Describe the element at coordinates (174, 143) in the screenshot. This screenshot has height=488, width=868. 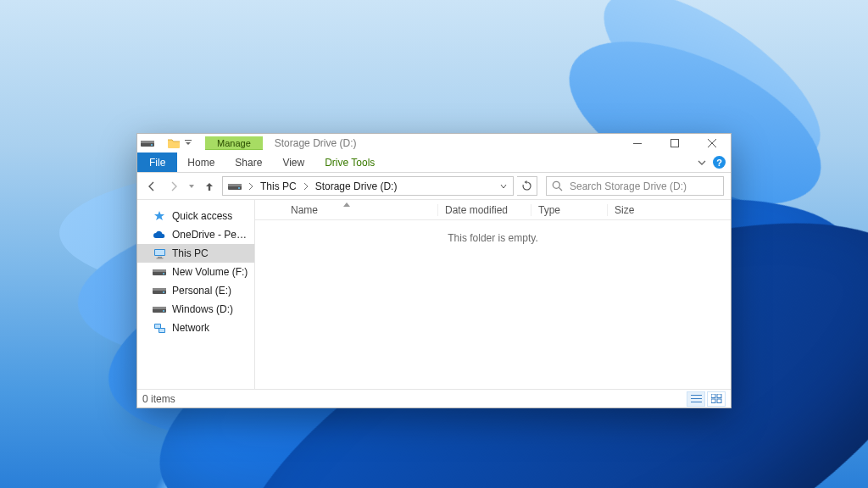
I see `folder-open-icon` at that location.